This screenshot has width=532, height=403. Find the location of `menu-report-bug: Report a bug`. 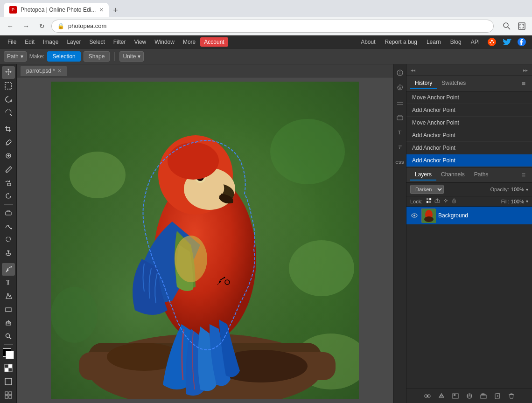

menu-report-bug: Report a bug is located at coordinates (401, 42).